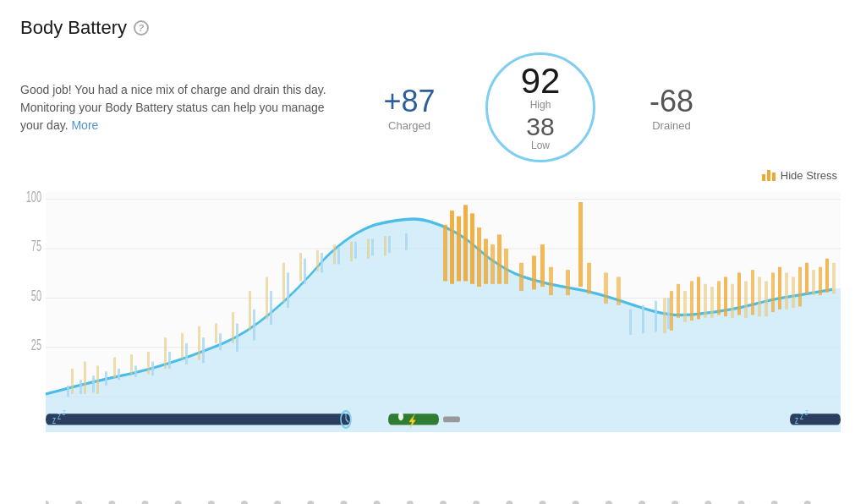 The image size is (866, 504). Describe the element at coordinates (34, 196) in the screenshot. I see `svg-text: 100` at that location.